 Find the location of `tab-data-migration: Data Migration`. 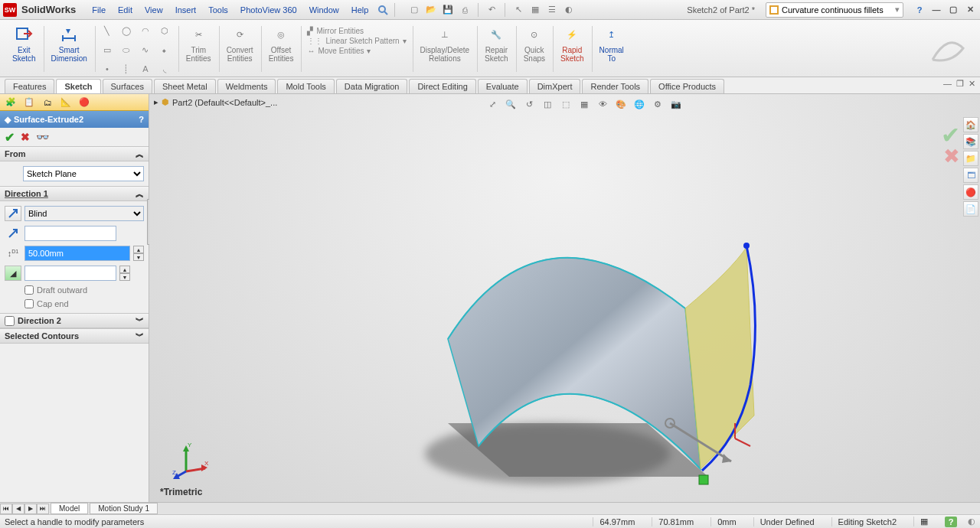

tab-data-migration: Data Migration is located at coordinates (372, 86).